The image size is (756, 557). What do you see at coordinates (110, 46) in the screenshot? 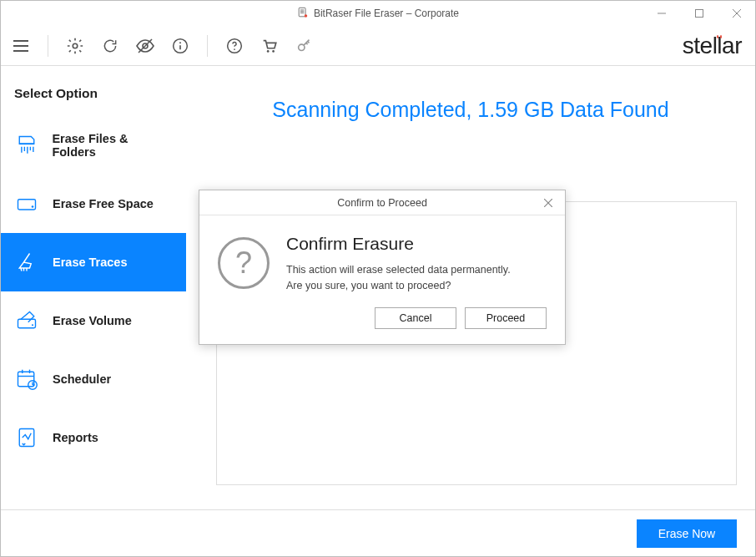
I see `refresh-button` at bounding box center [110, 46].